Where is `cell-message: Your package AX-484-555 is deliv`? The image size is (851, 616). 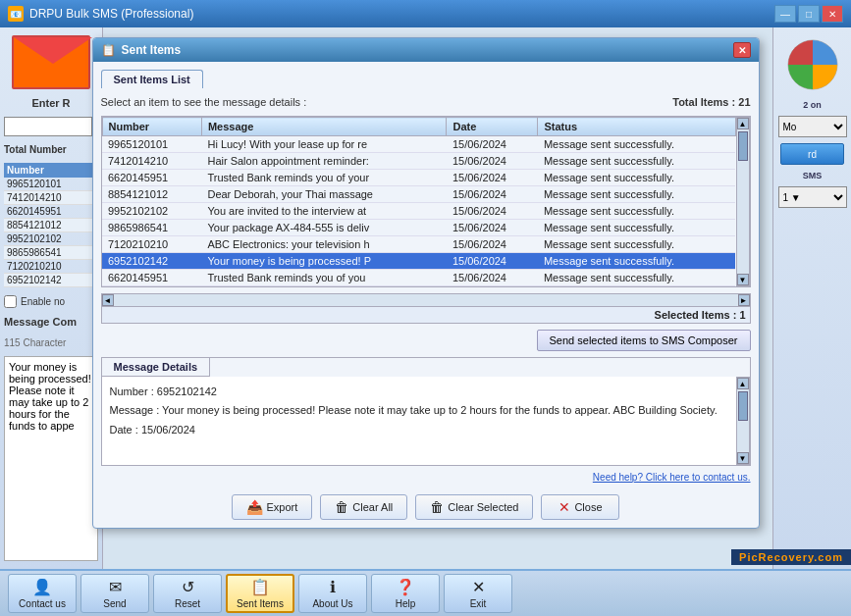 cell-message: Your package AX-484-555 is deliv is located at coordinates (324, 228).